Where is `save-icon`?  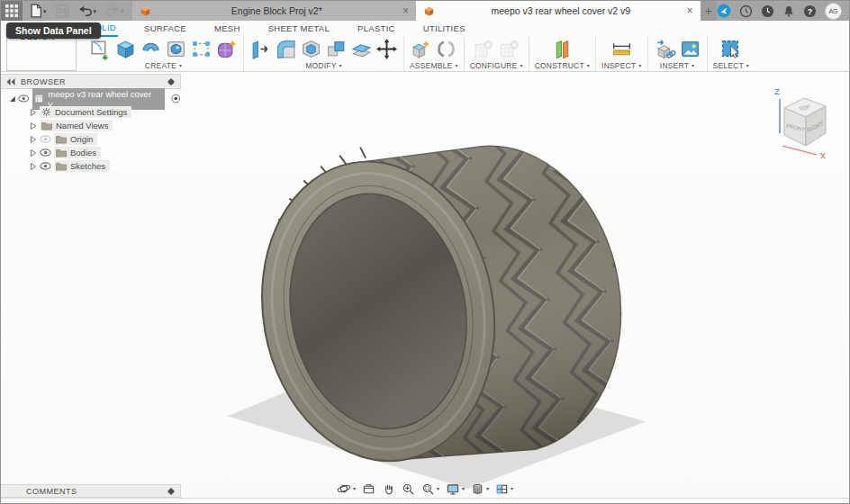 save-icon is located at coordinates (63, 11).